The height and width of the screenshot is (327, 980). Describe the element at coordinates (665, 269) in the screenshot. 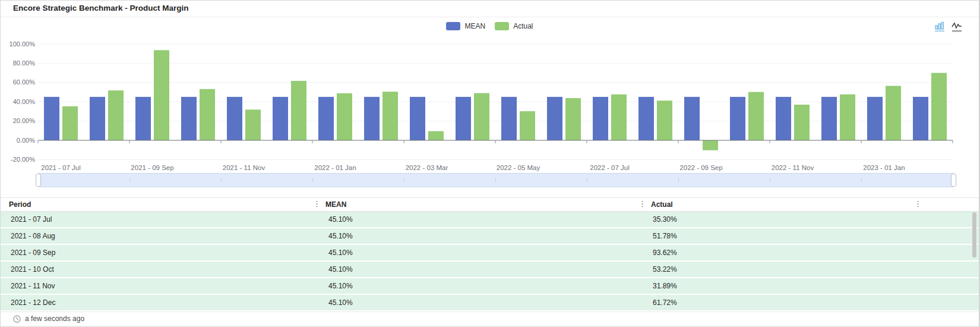

I see `table-cell: 53.22%` at that location.